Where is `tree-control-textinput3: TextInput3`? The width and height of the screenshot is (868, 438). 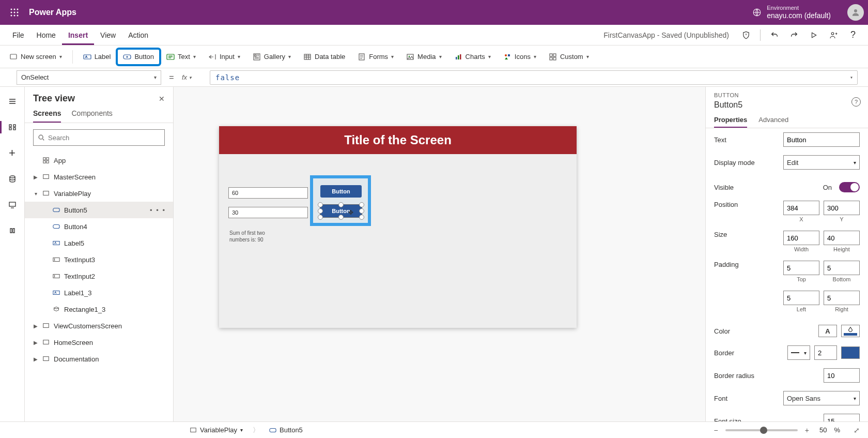
tree-control-textinput3: TextInput3 is located at coordinates (99, 260).